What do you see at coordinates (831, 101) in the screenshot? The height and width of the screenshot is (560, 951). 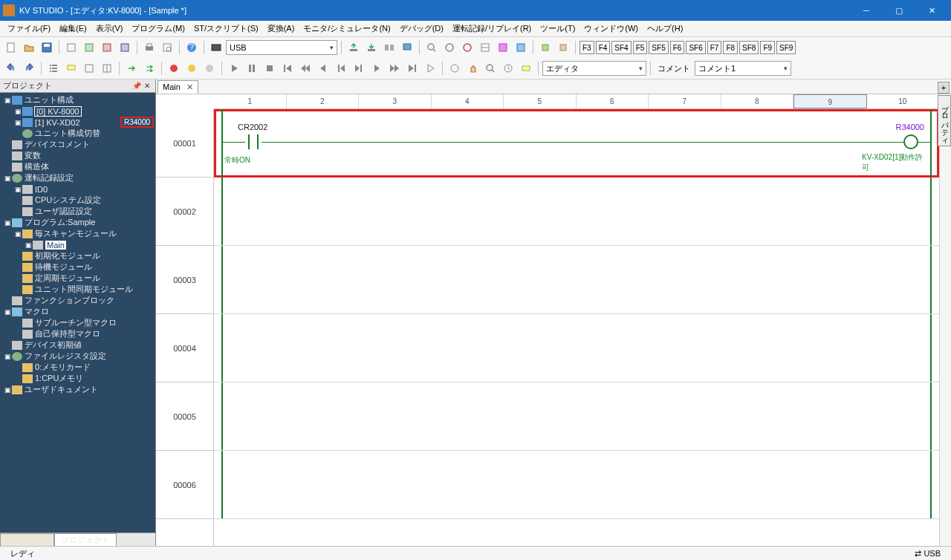 I see `ruler-col: 9` at bounding box center [831, 101].